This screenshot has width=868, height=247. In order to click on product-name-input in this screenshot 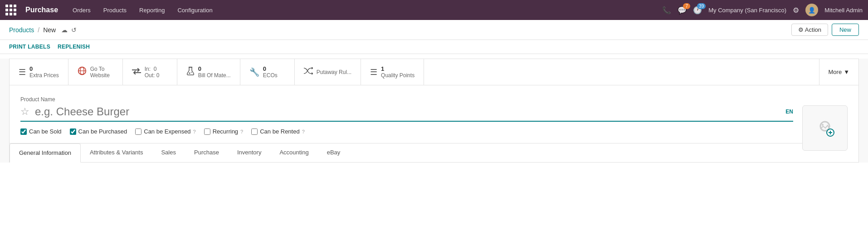, I will do `click(407, 112)`.